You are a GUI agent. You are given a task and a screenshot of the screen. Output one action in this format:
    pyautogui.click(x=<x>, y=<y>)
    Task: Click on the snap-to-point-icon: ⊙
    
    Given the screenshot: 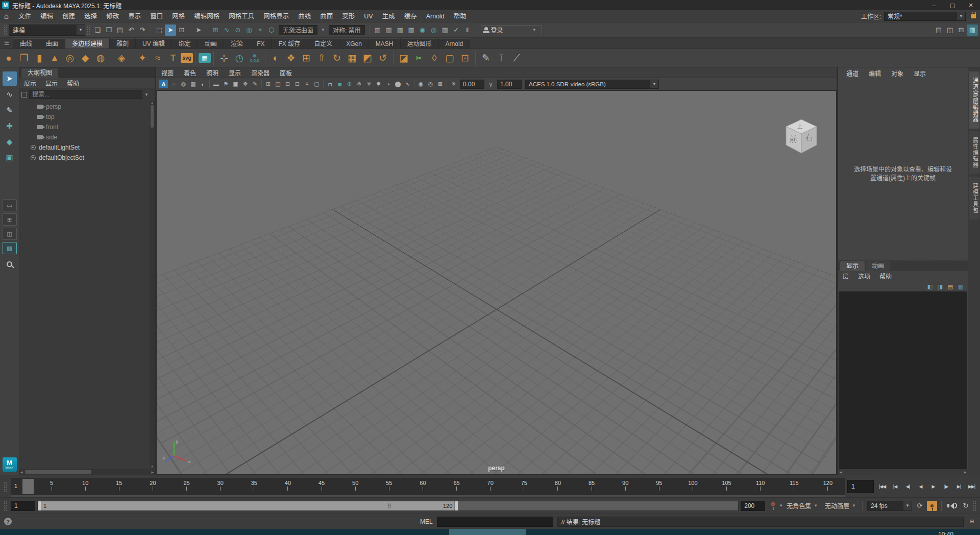 What is the action you would take?
    pyautogui.click(x=238, y=30)
    